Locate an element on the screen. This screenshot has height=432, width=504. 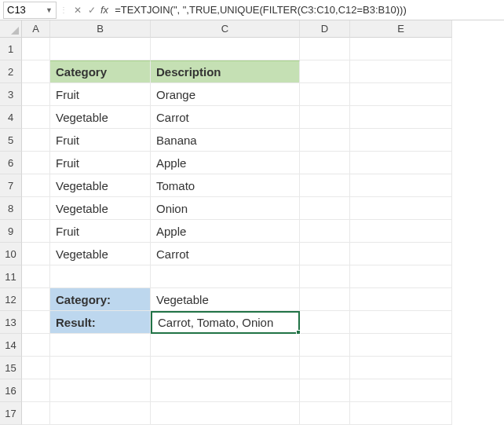
row-header-1: 1 is located at coordinates (11, 49).